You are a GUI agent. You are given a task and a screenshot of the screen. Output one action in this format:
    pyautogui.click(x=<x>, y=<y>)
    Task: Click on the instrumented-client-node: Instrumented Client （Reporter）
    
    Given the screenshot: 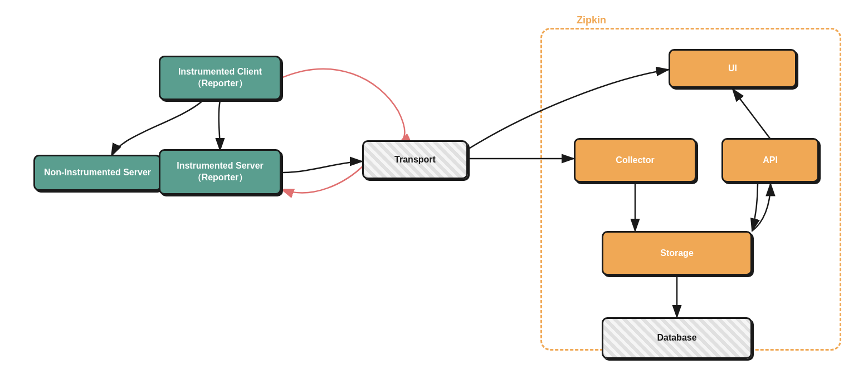 What is the action you would take?
    pyautogui.click(x=220, y=78)
    